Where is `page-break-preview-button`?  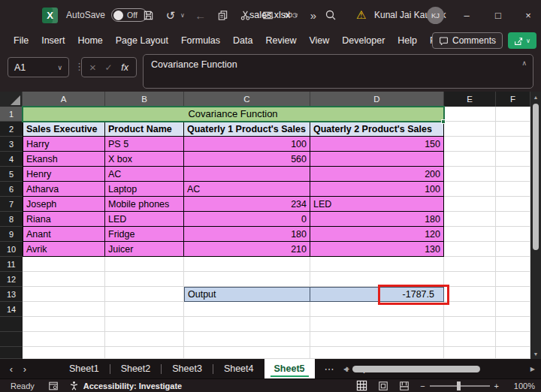 page-break-preview-button is located at coordinates (404, 386).